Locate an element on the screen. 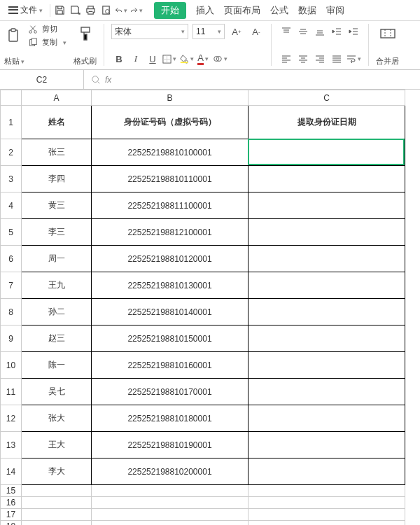  font-size-select: 11▾ is located at coordinates (209, 31).